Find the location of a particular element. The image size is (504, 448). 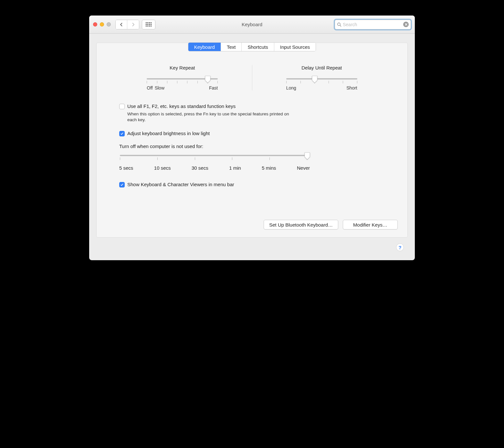

turnoff-5secs: 5 secs is located at coordinates (126, 168).